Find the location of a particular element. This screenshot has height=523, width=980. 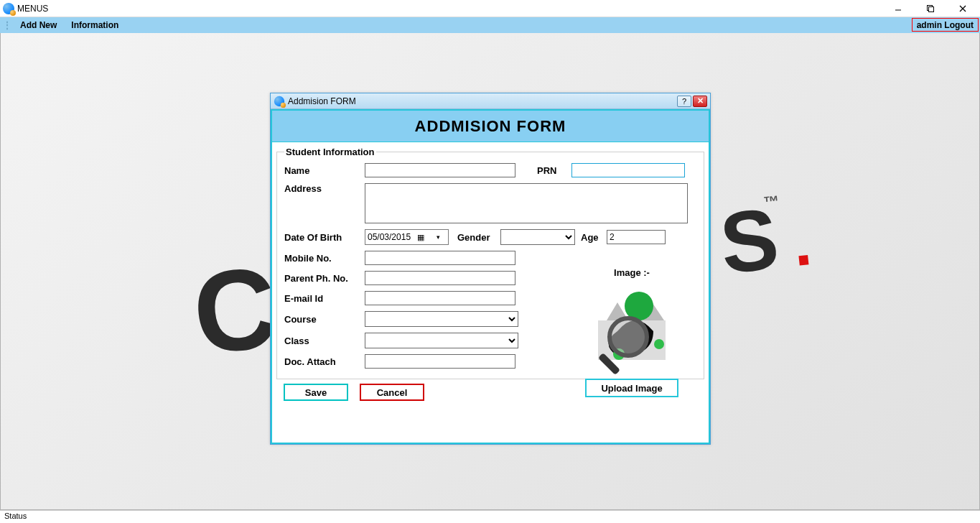

minimize-button is located at coordinates (897, 9).